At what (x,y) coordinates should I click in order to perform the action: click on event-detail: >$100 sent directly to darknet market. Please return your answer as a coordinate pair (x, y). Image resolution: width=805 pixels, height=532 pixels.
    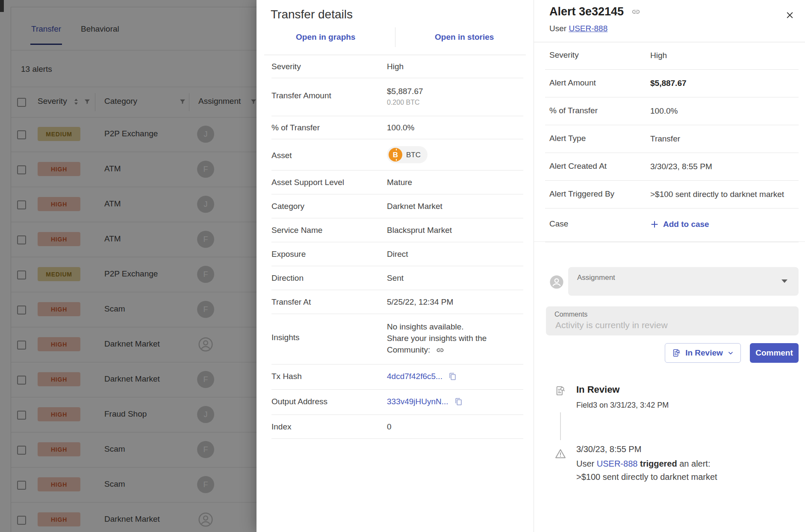
    Looking at the image, I should click on (647, 477).